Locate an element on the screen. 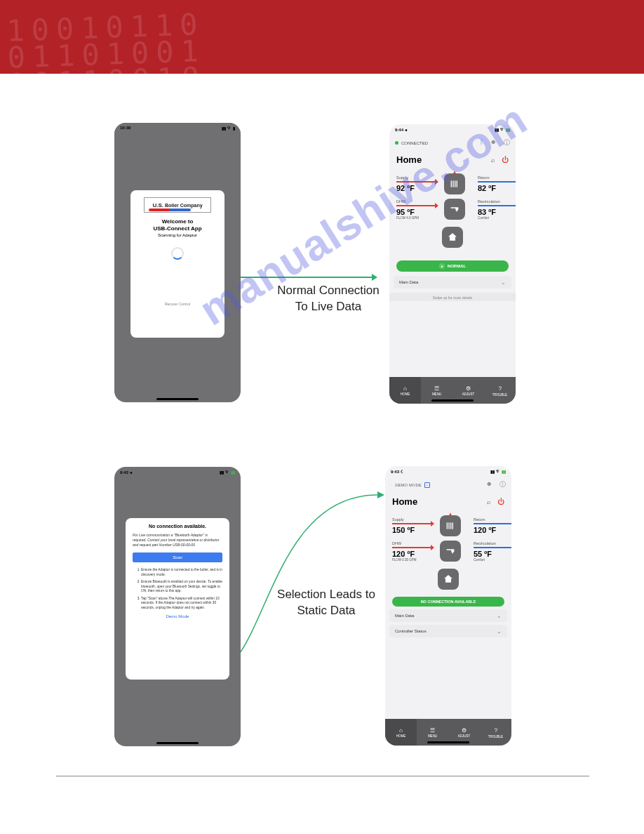  recirc-metric: Recirculation 83 ºF Comfort is located at coordinates (497, 209).